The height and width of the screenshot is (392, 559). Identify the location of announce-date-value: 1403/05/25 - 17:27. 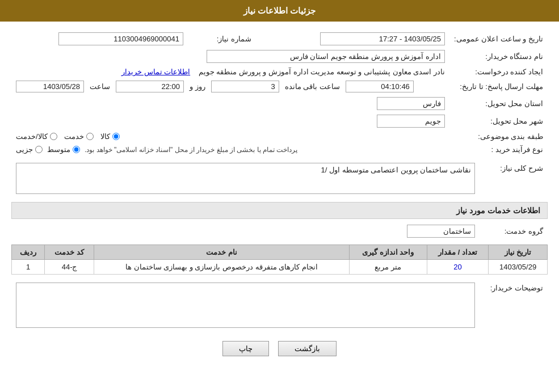
(383, 39).